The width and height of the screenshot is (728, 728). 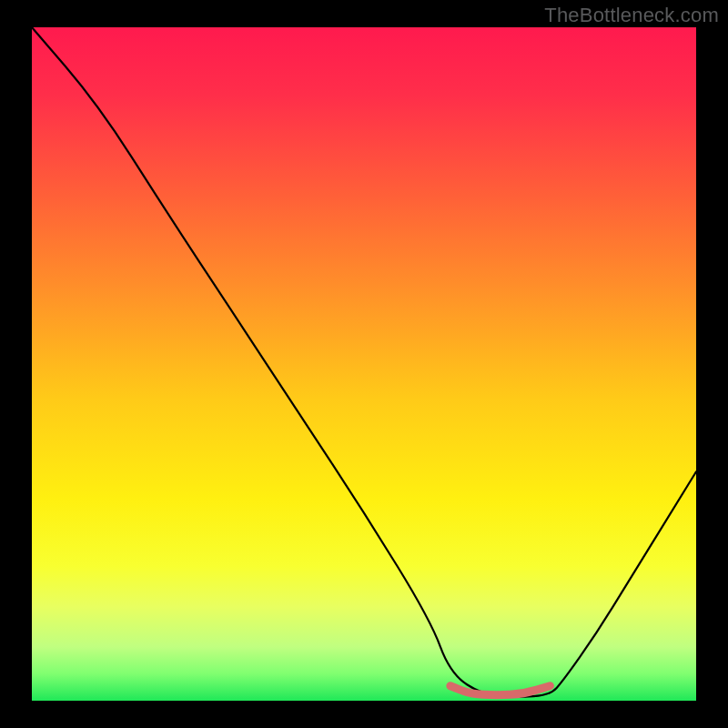 I want to click on watermark-text: TheBottleneck.com, so click(x=632, y=15).